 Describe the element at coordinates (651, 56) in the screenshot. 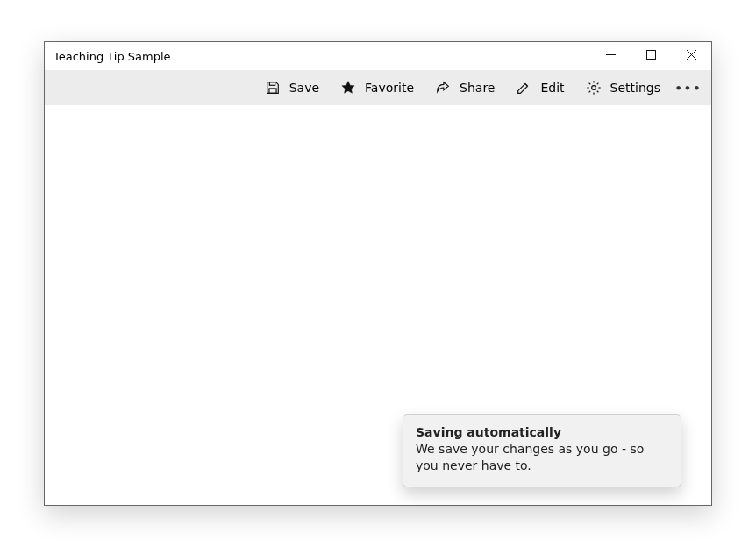

I see `maximize-button` at that location.